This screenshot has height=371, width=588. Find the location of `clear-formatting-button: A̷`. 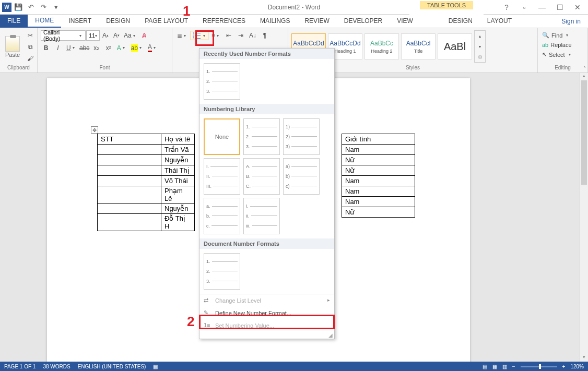

clear-formatting-button: A̷ is located at coordinates (144, 35).